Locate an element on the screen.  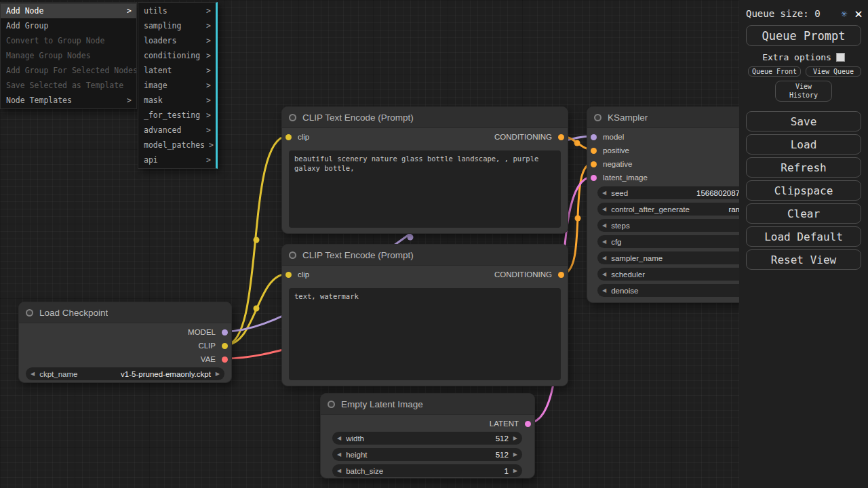
reset-view-button: Reset View is located at coordinates (804, 260).